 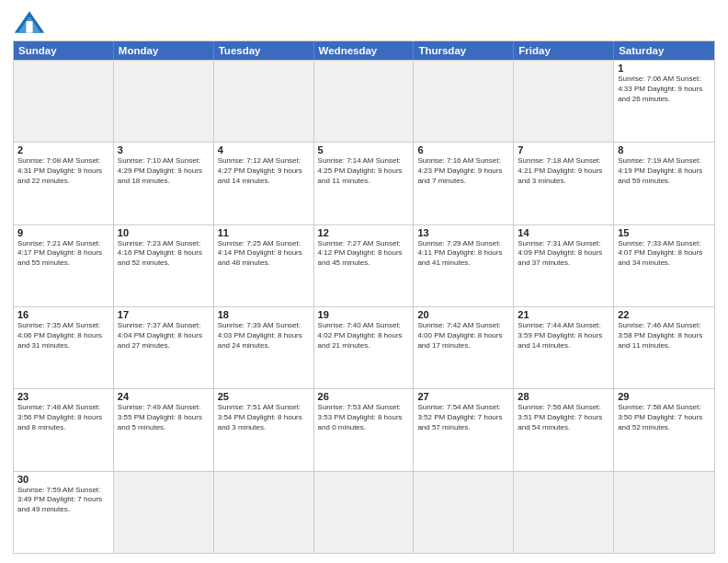 I want to click on week-row-1: 2Sunrise: 7:08 AM Sunset: 4:31 PM Daylig…, so click(x=364, y=182).